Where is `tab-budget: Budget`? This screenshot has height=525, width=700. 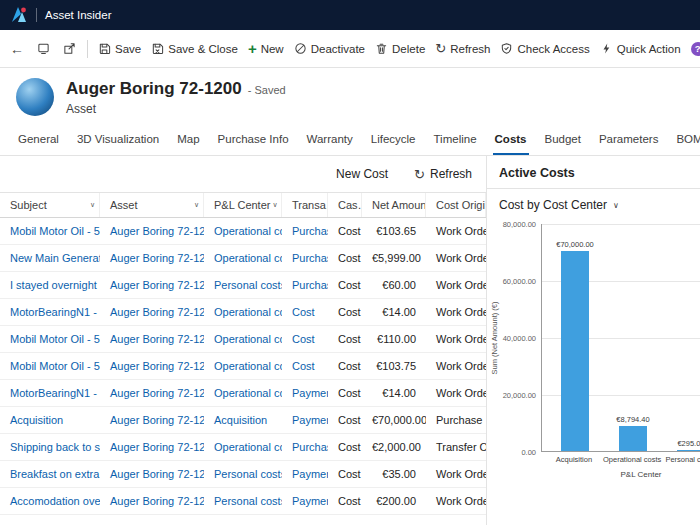
tab-budget: Budget is located at coordinates (563, 140).